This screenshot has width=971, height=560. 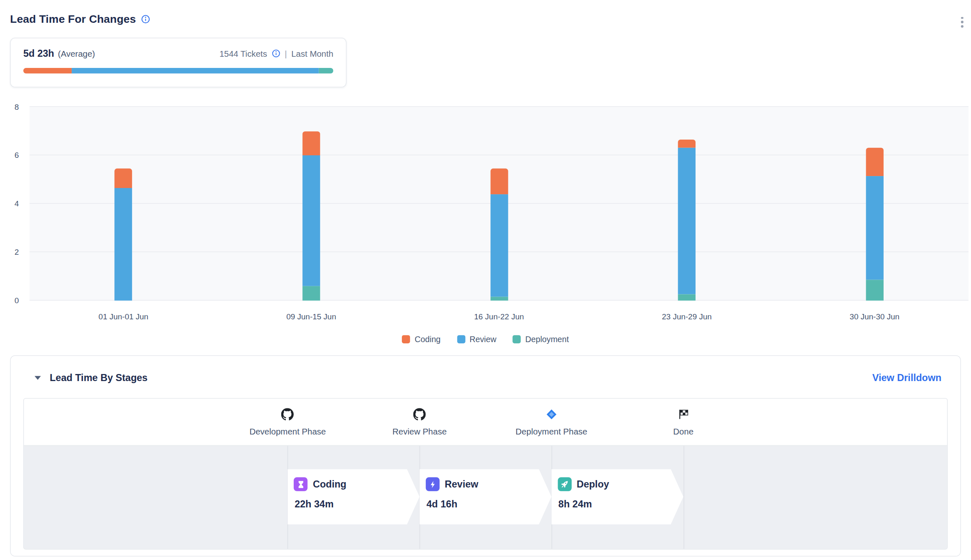 I want to click on summary-segment-deployment, so click(x=326, y=71).